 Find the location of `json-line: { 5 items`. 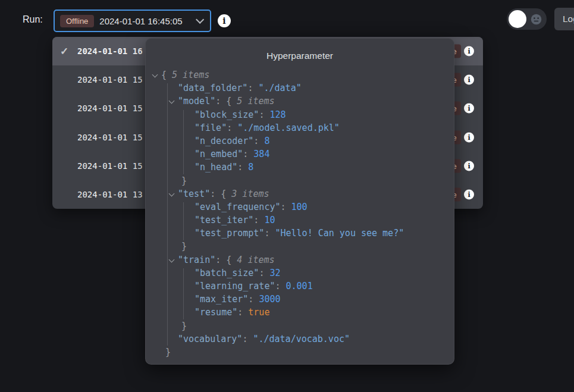

json-line: { 5 items is located at coordinates (300, 75).